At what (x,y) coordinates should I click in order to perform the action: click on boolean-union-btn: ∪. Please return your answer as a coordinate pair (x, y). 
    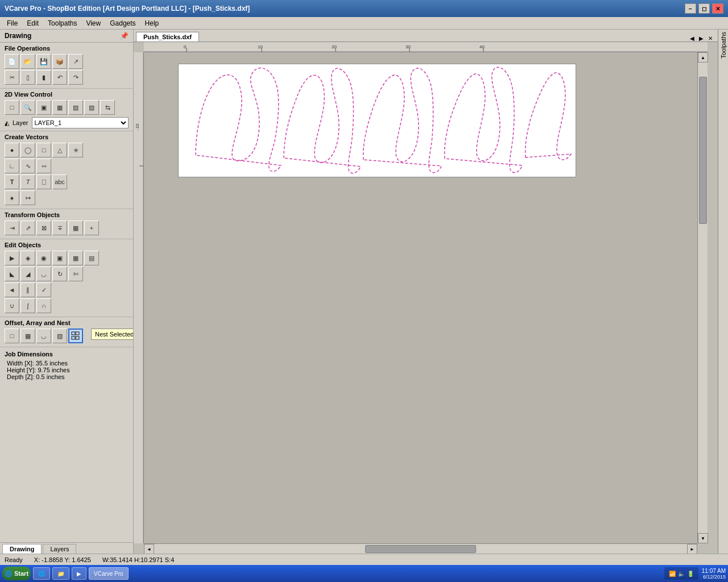
    Looking at the image, I should click on (12, 306).